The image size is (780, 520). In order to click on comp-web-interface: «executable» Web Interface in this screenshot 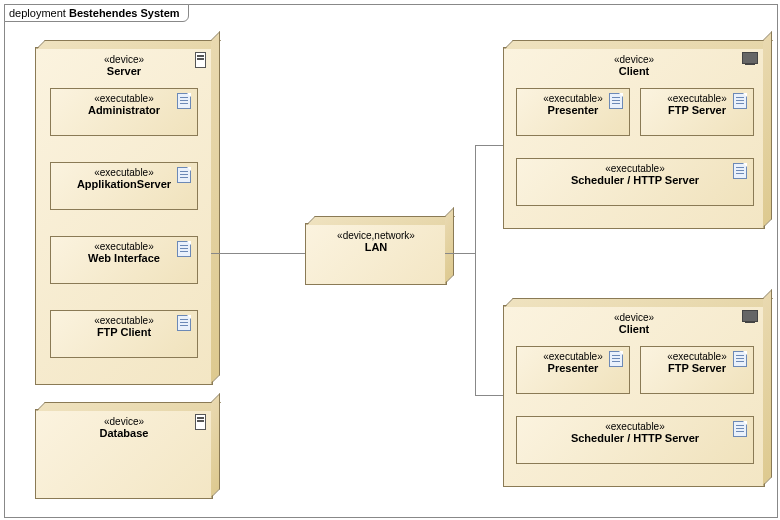, I will do `click(124, 260)`.